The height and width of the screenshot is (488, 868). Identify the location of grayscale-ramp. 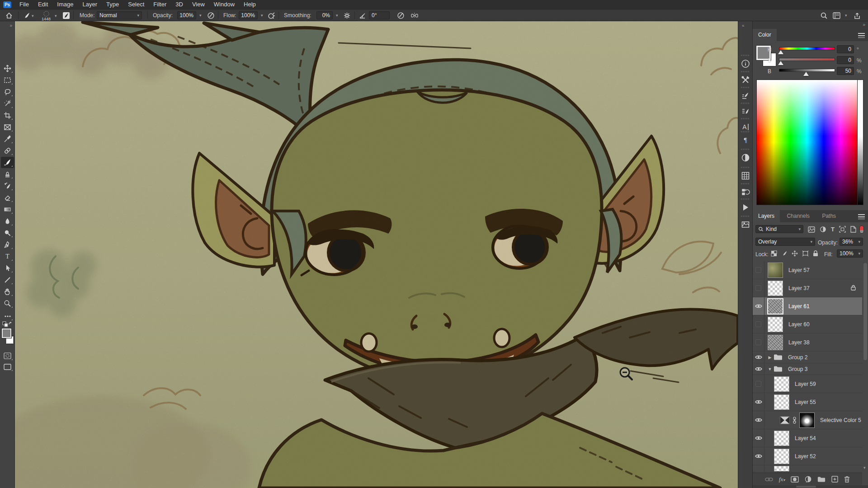
(861, 142).